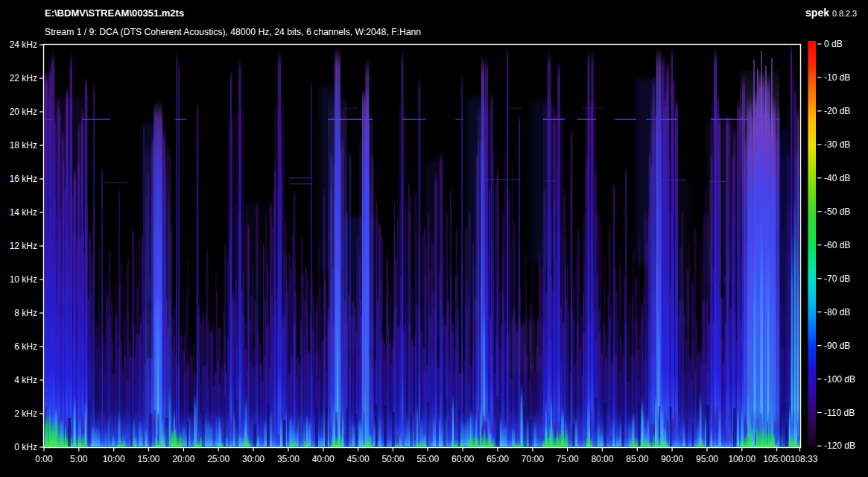  What do you see at coordinates (428, 459) in the screenshot?
I see `svg-text: 55:00` at bounding box center [428, 459].